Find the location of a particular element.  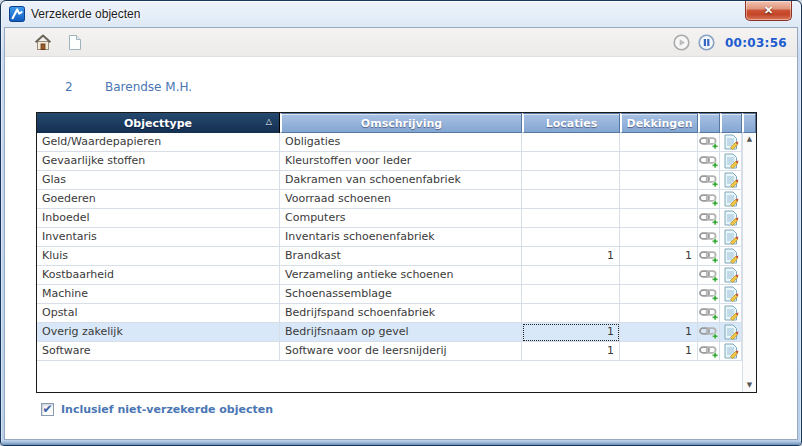

cell-omschrijving: Verzameling antieke schoenen is located at coordinates (401, 276).